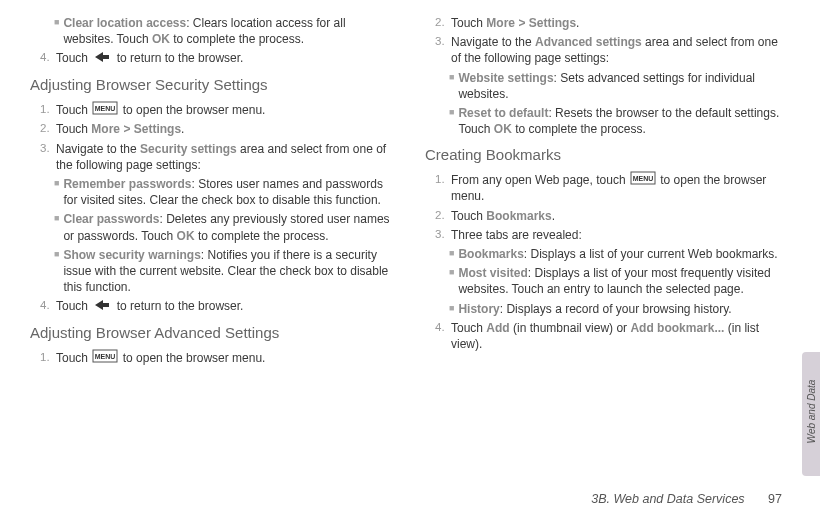 The image size is (826, 520). I want to click on heading-bookmarks: Creating Bookmarks, so click(608, 155).